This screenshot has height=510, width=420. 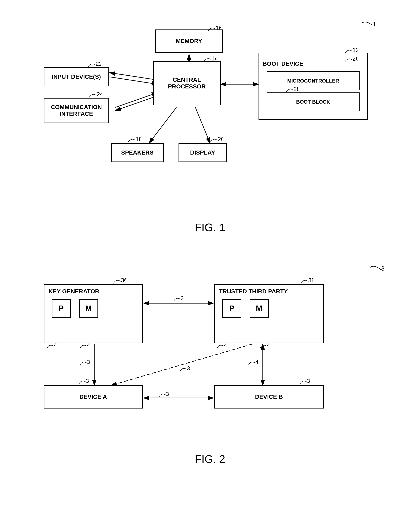 What do you see at coordinates (296, 89) in the screenshot?
I see `svg-text: 28` at bounding box center [296, 89].